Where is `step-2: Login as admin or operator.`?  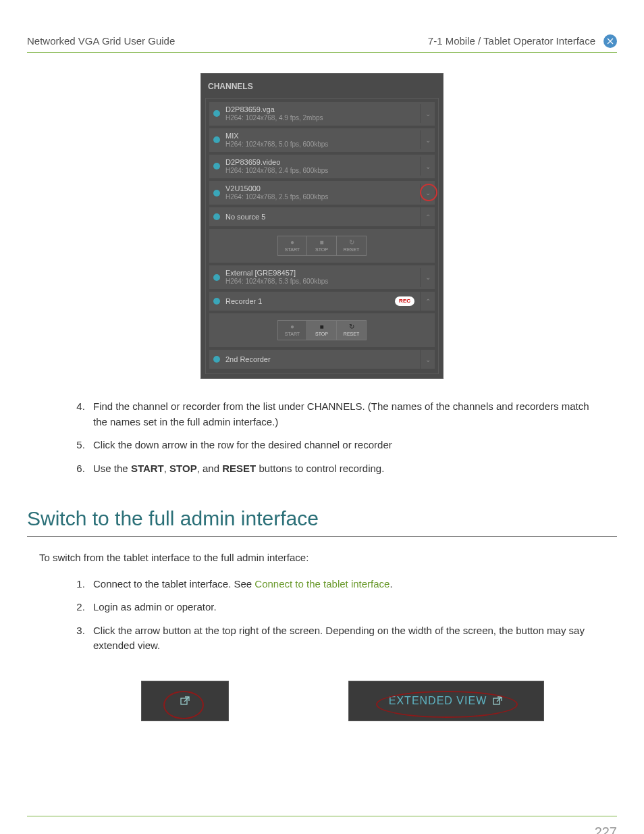 step-2: Login as admin or operator. is located at coordinates (339, 608).